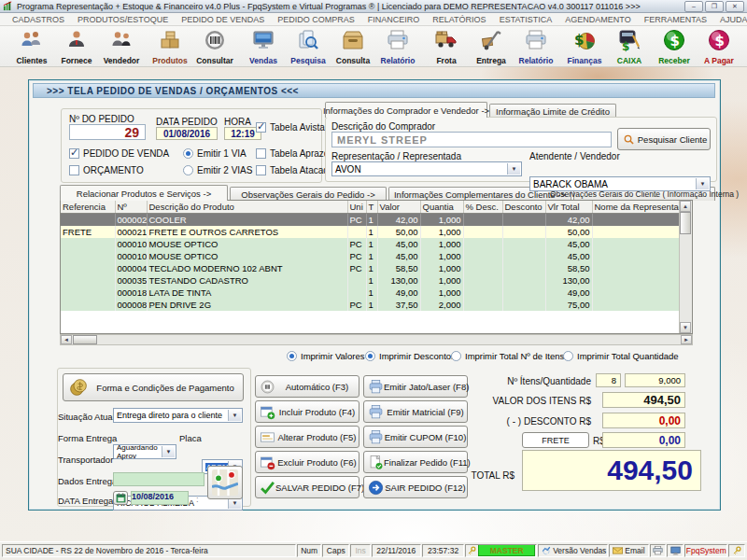 The height and width of the screenshot is (560, 747). What do you see at coordinates (353, 47) in the screenshot?
I see `toolbar-consulta: Consulta` at bounding box center [353, 47].